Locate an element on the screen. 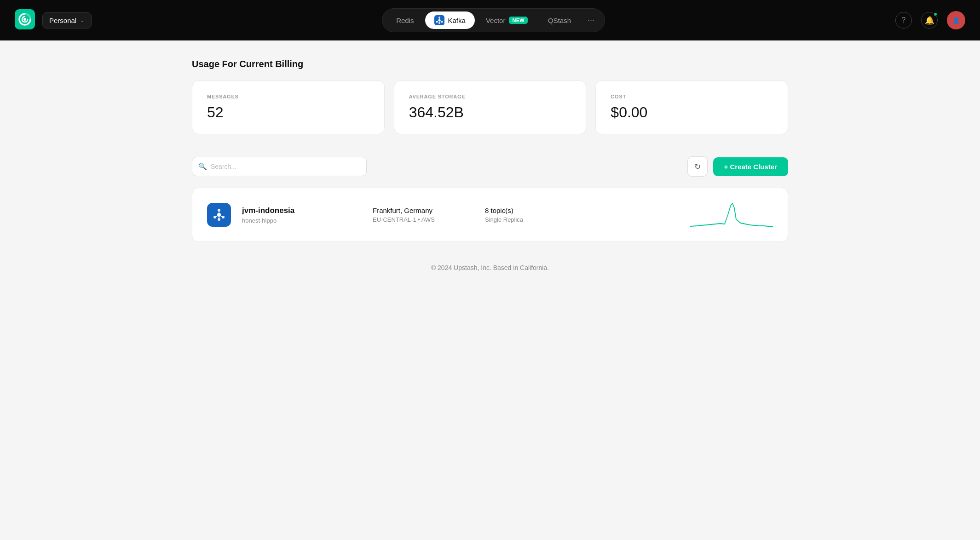 Image resolution: width=980 pixels, height=540 pixels. footer: © 2024 Upstash, Inc. Based in California… is located at coordinates (490, 264).